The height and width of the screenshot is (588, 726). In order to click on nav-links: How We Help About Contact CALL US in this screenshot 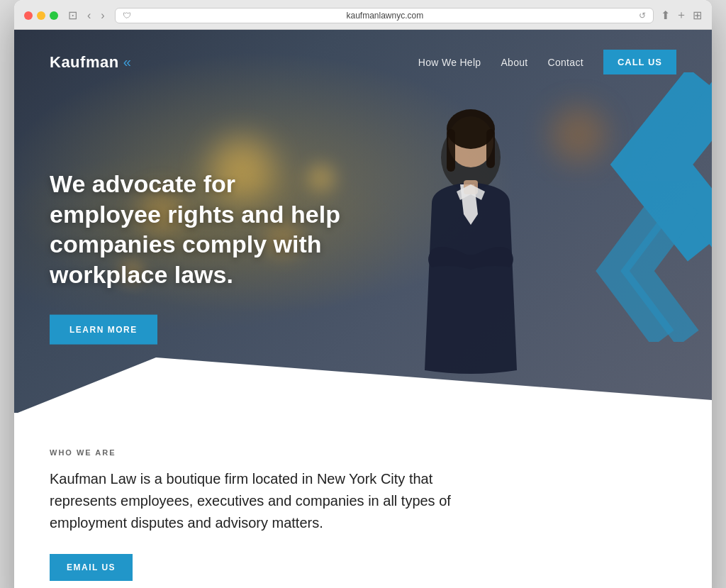, I will do `click(547, 62)`.